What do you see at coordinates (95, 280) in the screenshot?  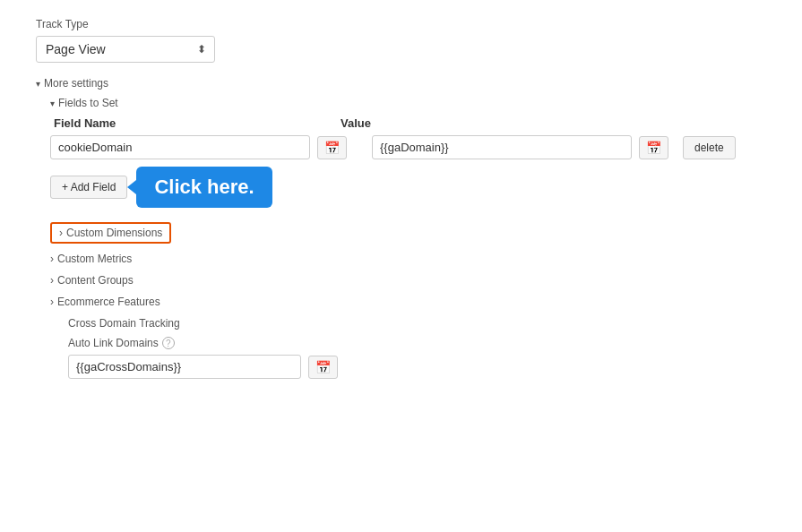 I see `content-groups-label: Content Groups` at bounding box center [95, 280].